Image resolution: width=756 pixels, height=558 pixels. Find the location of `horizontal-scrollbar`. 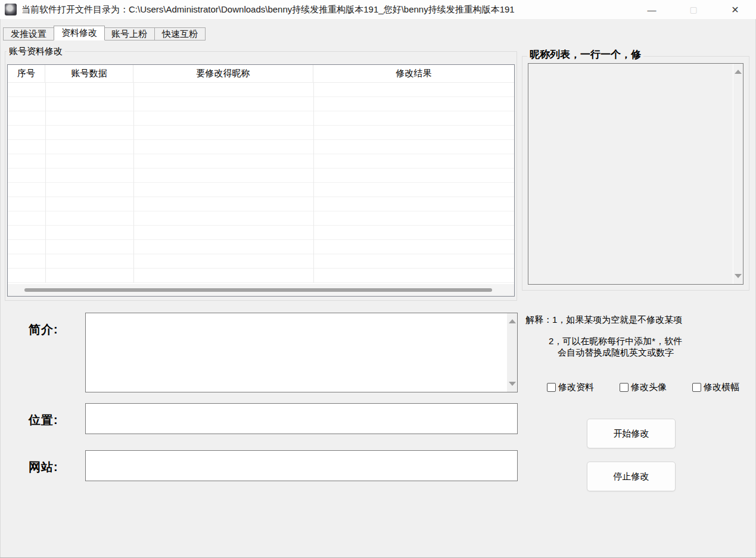

horizontal-scrollbar is located at coordinates (261, 290).